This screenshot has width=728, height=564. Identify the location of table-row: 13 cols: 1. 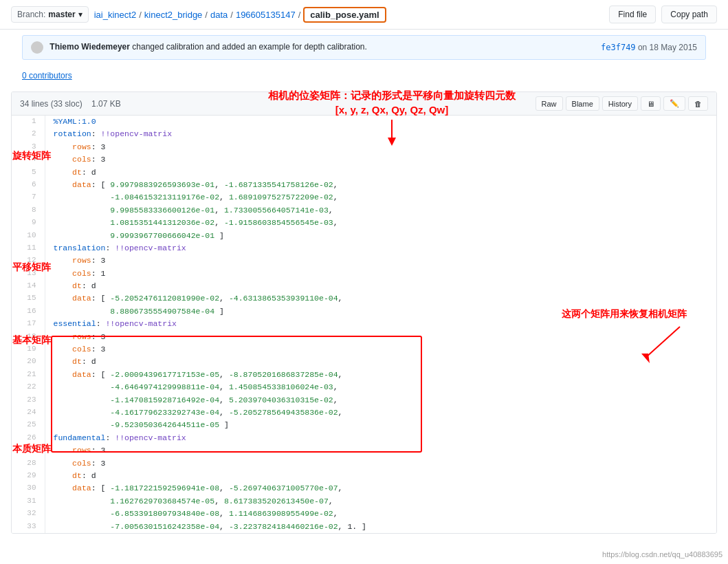
(364, 274).